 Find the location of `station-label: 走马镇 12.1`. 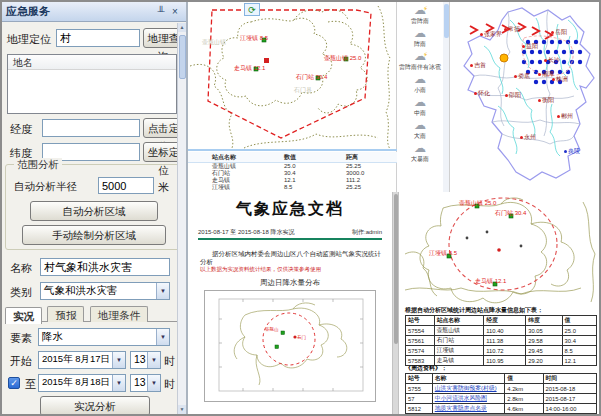

station-label: 走马镇 12.1 is located at coordinates (490, 282).